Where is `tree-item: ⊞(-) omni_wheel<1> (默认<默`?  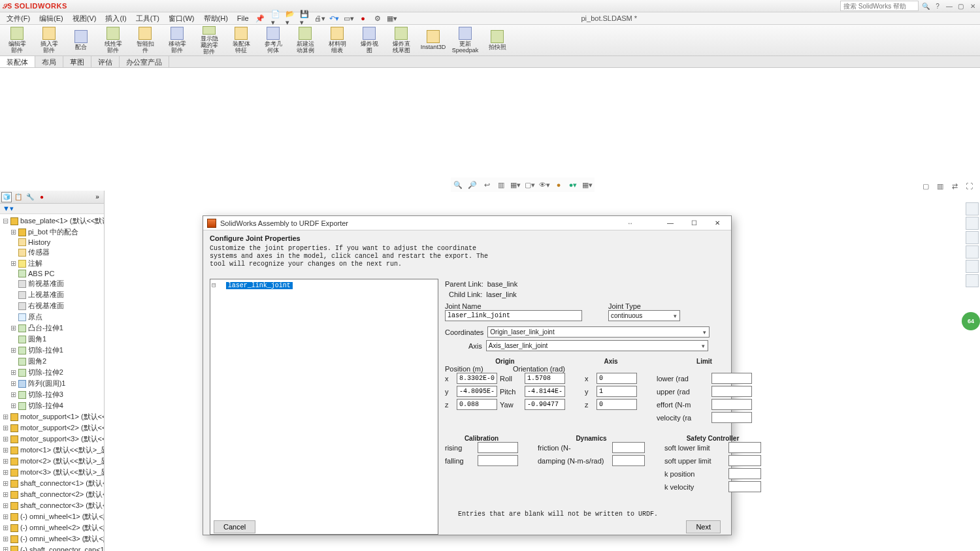 tree-item: ⊞(-) omni_wheel<1> (默认<默 is located at coordinates (52, 517).